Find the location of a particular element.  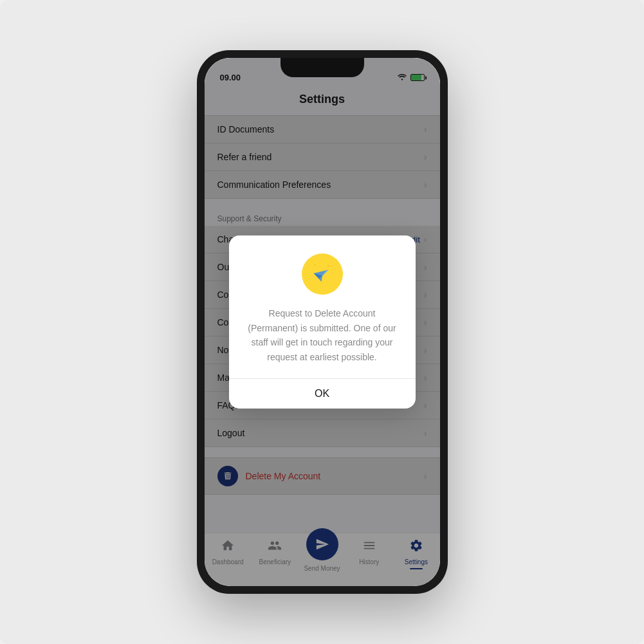

modal-icon-wrap: ✦ ✦ ★ is located at coordinates (322, 274).